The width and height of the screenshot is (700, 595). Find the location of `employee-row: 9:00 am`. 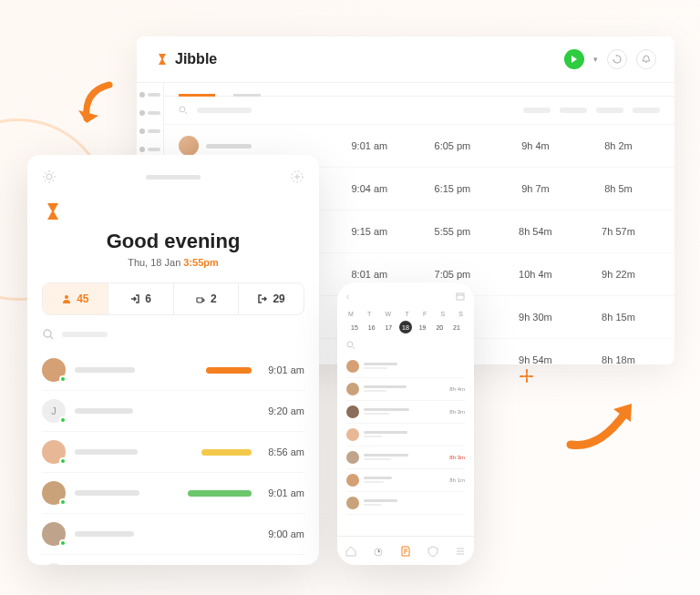

employee-row: 9:00 am is located at coordinates (173, 534).